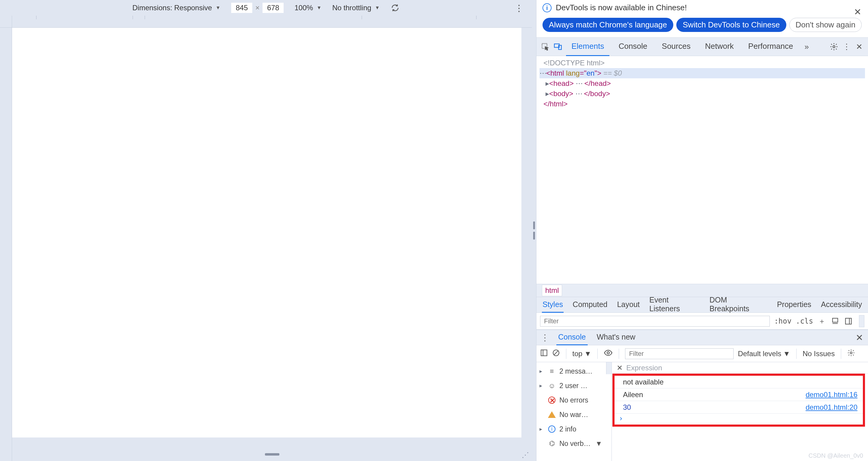 The width and height of the screenshot is (868, 461). Describe the element at coordinates (590, 305) in the screenshot. I see `subtab-computed: Computed` at that location.